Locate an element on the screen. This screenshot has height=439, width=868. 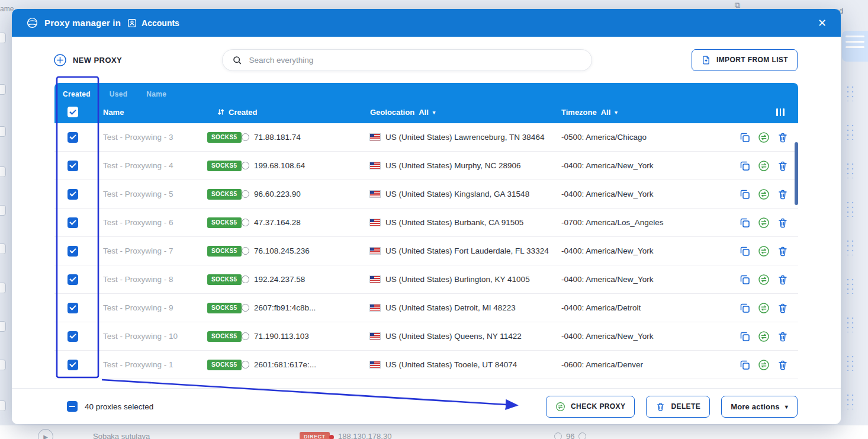
tab-created: Created is located at coordinates (77, 94).